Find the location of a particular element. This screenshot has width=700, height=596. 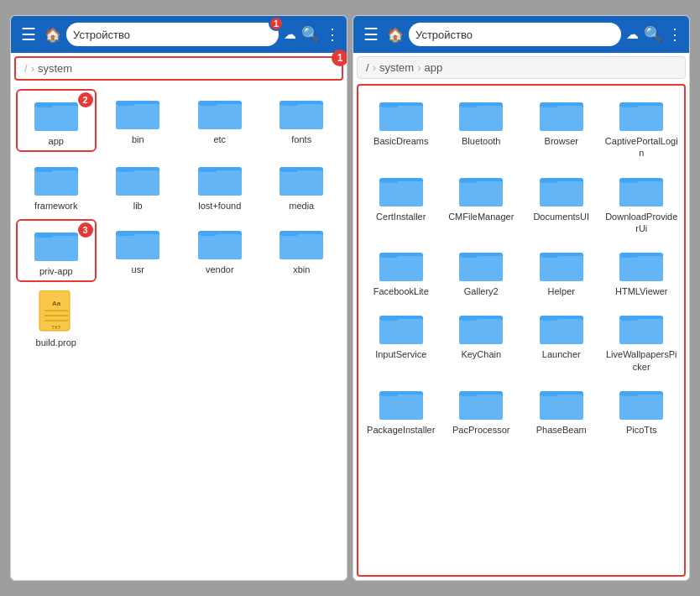

left-toolbar-badge: 1 is located at coordinates (276, 24).